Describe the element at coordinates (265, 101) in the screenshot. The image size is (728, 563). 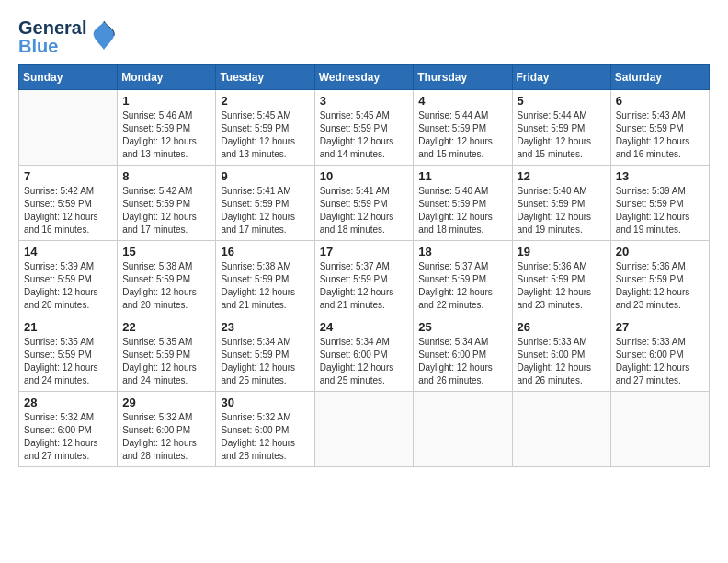
I see `day-number: 2` at that location.